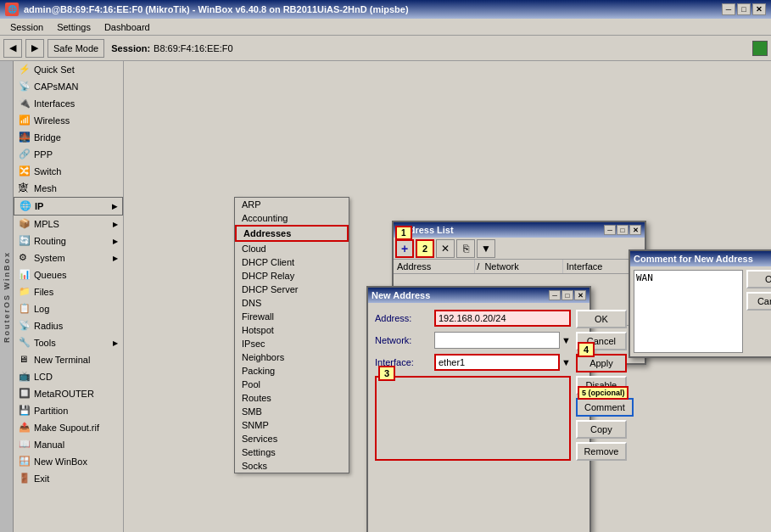 This screenshot has height=532, width=771. Describe the element at coordinates (292, 330) in the screenshot. I see `ip-submenu-hotspot: Hotspot` at that location.